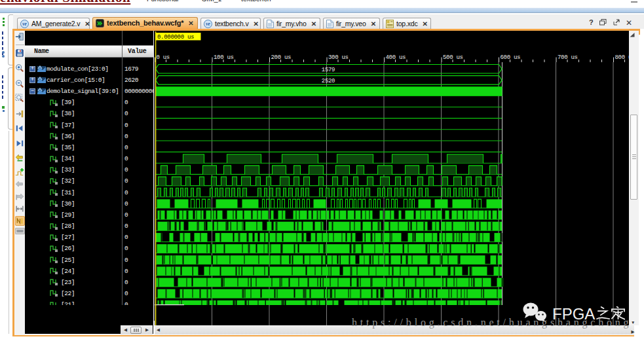 The width and height of the screenshot is (644, 343). Describe the element at coordinates (176, 37) in the screenshot. I see `svg-text: 0.000000 us` at that location.